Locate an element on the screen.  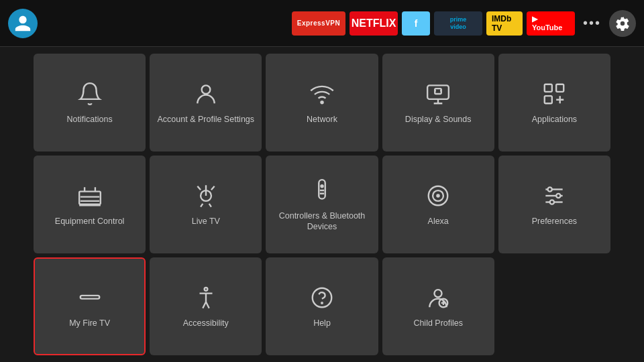
settings-tile-applications: Applications is located at coordinates (554, 103).